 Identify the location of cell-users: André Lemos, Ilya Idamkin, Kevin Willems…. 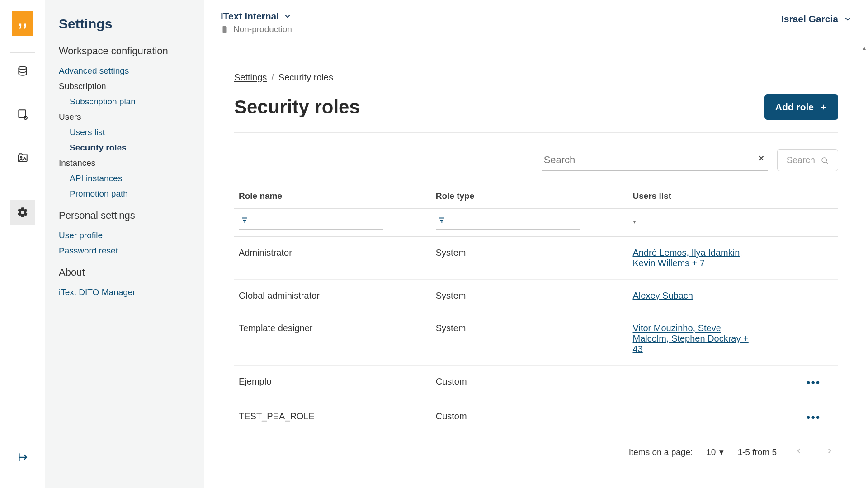
(715, 258).